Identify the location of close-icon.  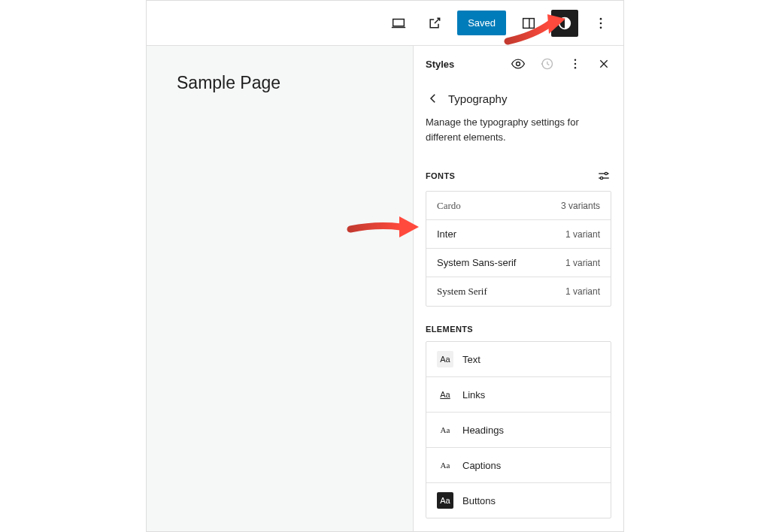
(604, 64).